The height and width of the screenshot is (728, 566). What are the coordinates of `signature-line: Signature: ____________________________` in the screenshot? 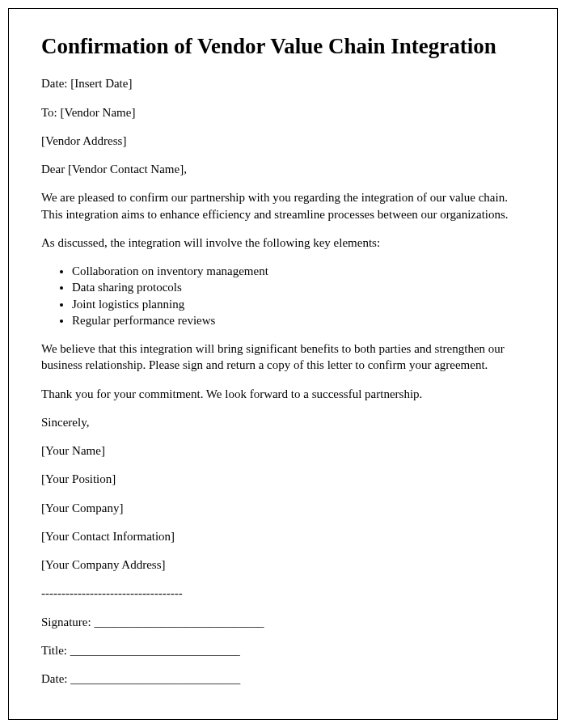 It's located at (283, 622).